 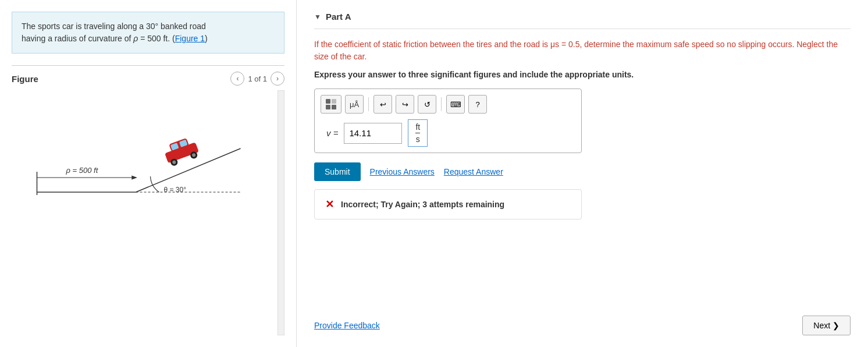 What do you see at coordinates (474, 172) in the screenshot?
I see `request-answer-link: Request Answer` at bounding box center [474, 172].